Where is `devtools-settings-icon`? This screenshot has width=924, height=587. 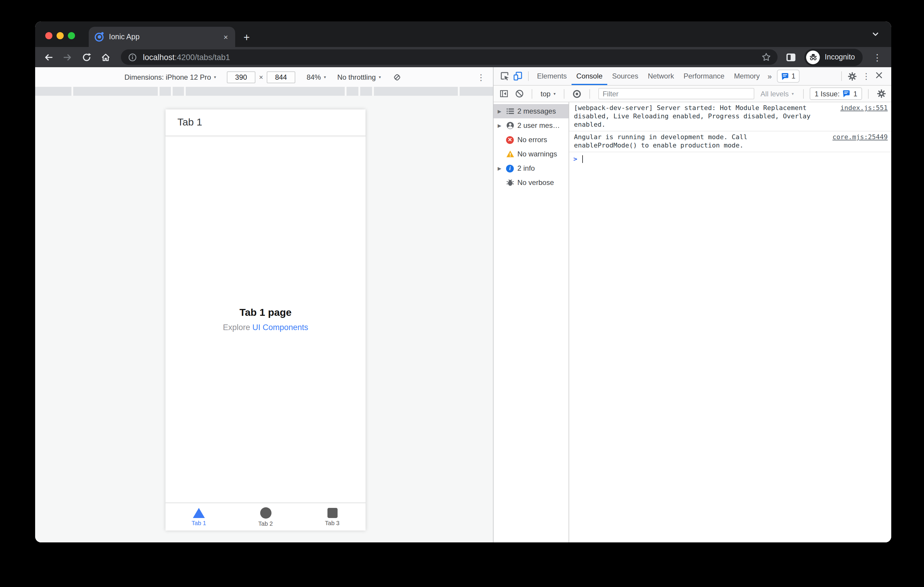
devtools-settings-icon is located at coordinates (852, 76).